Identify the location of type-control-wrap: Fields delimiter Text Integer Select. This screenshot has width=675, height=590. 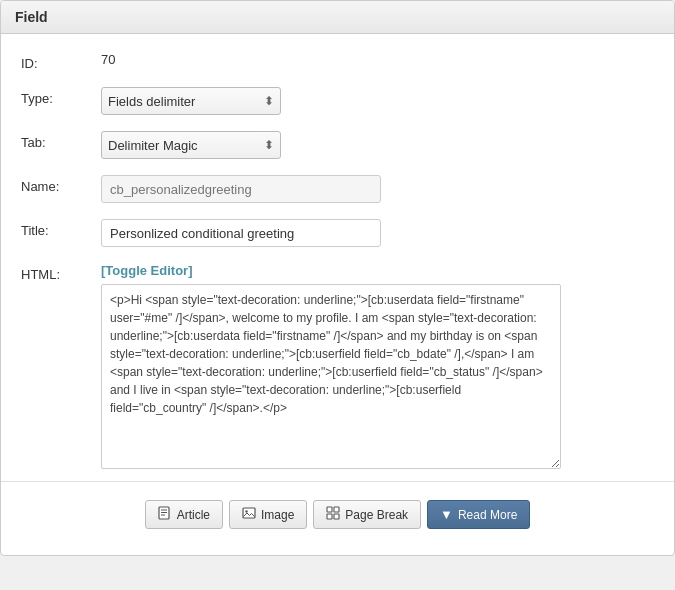
(378, 101).